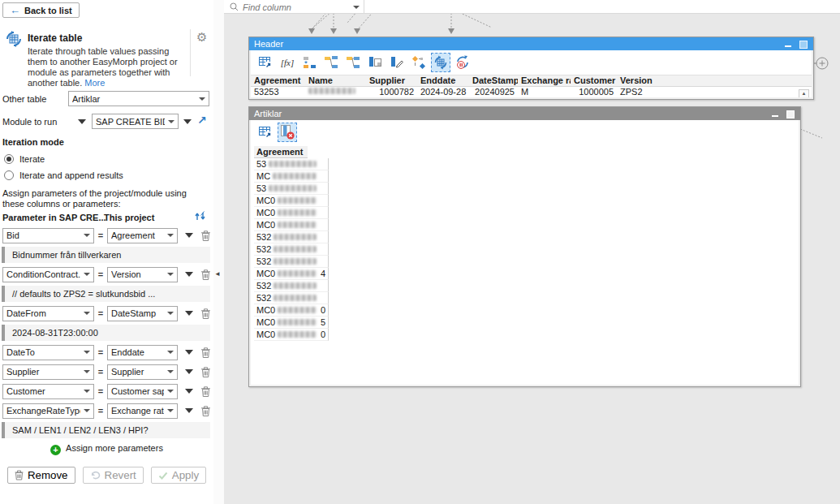 Image resolution: width=840 pixels, height=504 pixels. Describe the element at coordinates (49, 274) in the screenshot. I see `parameter-select: ConditionContract...` at that location.